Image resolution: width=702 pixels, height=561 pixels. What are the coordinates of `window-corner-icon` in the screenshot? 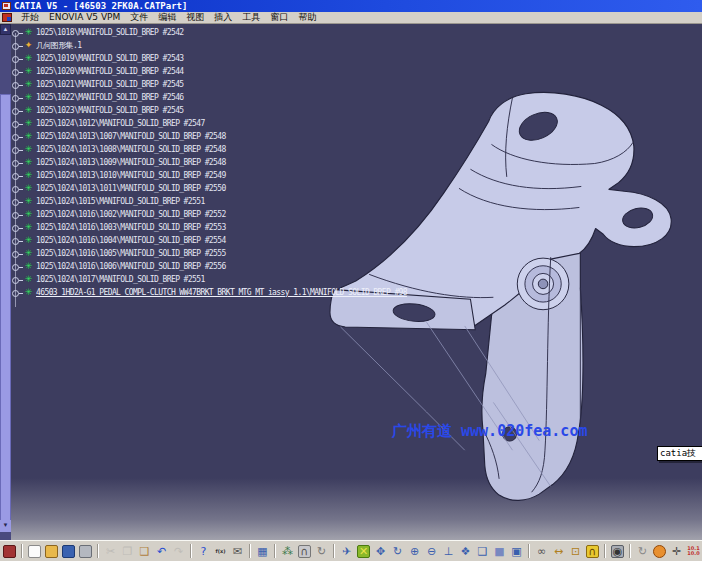 It's located at (10, 552).